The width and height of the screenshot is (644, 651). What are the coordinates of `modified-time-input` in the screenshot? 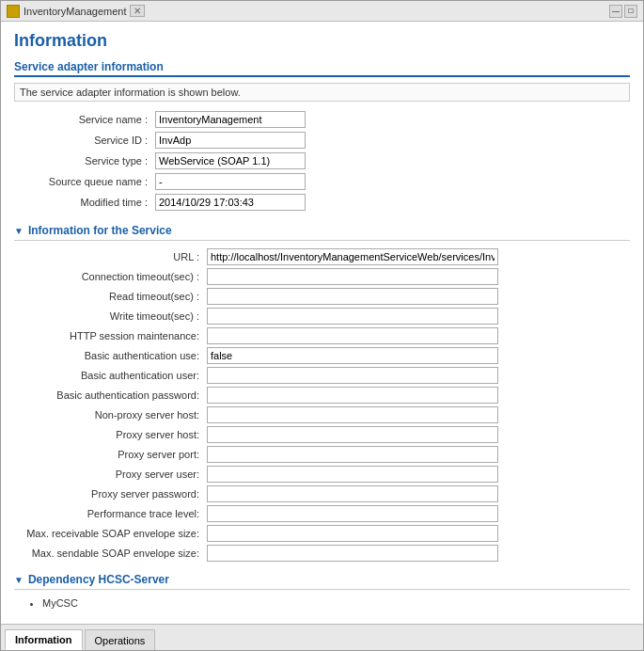 It's located at (230, 202).